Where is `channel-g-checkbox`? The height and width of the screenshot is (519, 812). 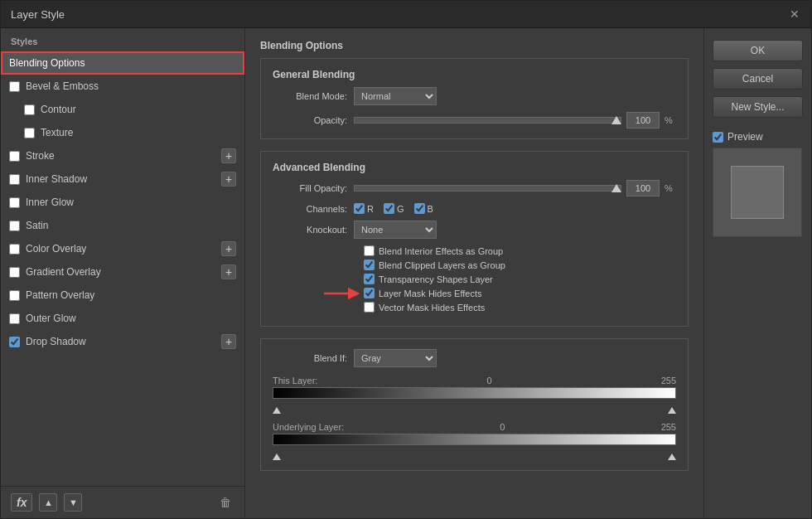
channel-g-checkbox is located at coordinates (389, 209).